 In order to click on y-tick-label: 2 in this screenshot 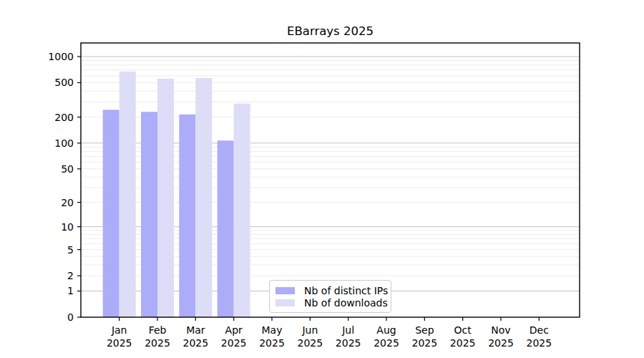, I will do `click(70, 276)`.